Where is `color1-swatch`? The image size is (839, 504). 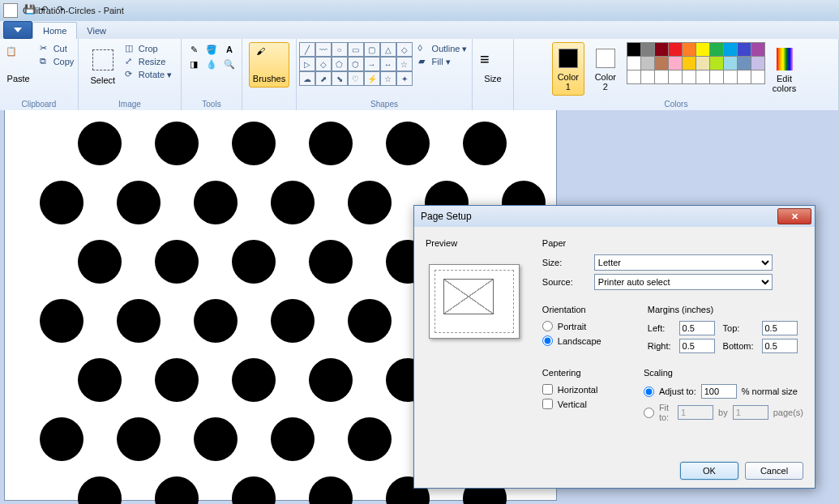 color1-swatch is located at coordinates (568, 58).